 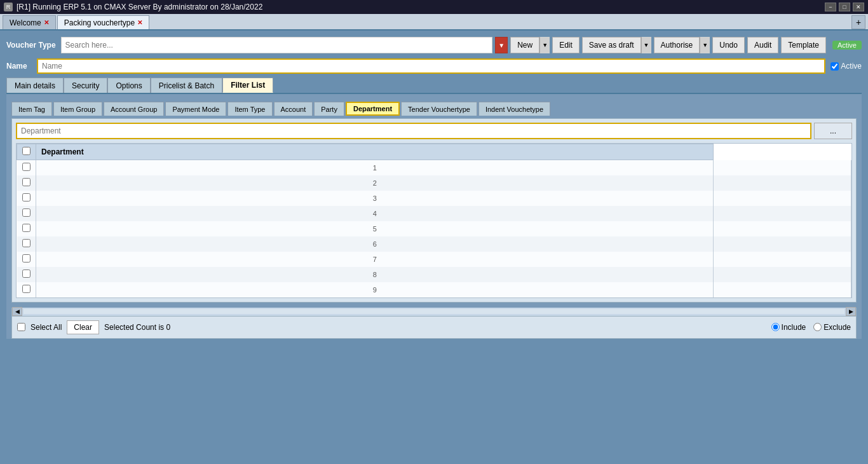 I want to click on new-button: New, so click(x=525, y=45).